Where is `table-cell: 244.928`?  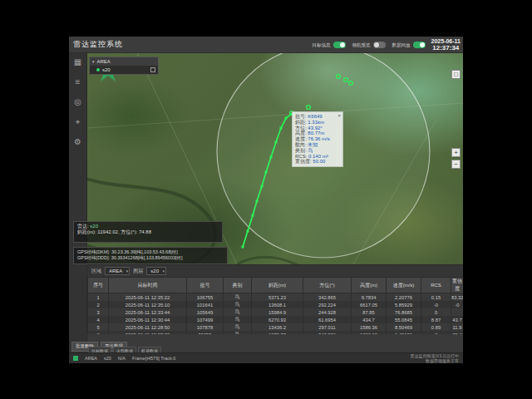 table-cell: 244.928 is located at coordinates (328, 313).